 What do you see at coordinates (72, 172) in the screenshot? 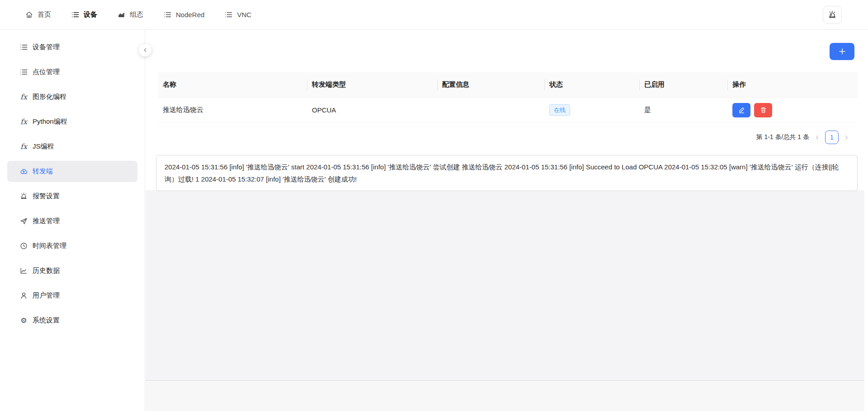
I see `sidebar-item-forwarder: 转发端` at bounding box center [72, 172].